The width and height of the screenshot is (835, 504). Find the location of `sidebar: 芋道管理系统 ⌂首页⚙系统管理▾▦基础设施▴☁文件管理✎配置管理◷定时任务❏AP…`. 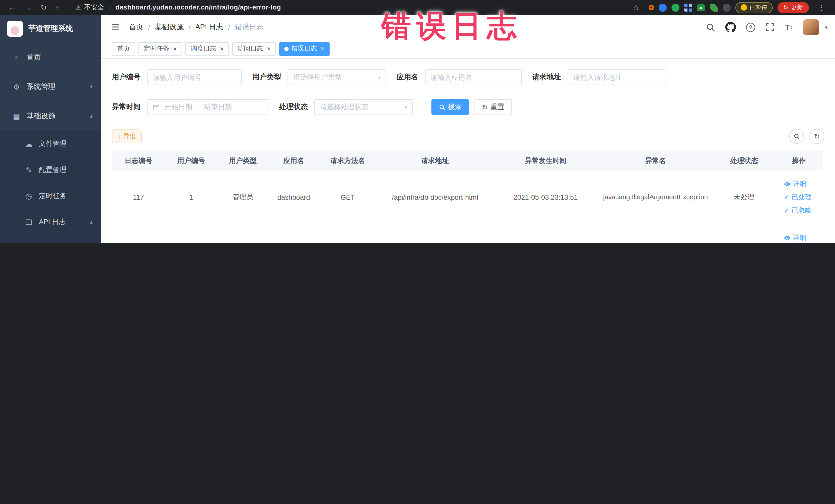

sidebar: 芋道管理系统 ⌂首页⚙系统管理▾▦基础设施▴☁文件管理✎配置管理◷定时任务❏AP… is located at coordinates (50, 129).